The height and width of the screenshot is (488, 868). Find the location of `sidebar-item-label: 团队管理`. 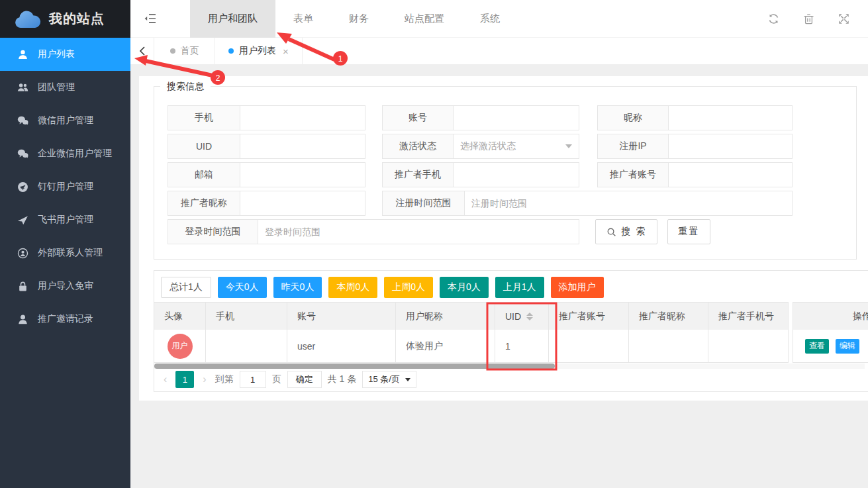

sidebar-item-label: 团队管理 is located at coordinates (56, 87).